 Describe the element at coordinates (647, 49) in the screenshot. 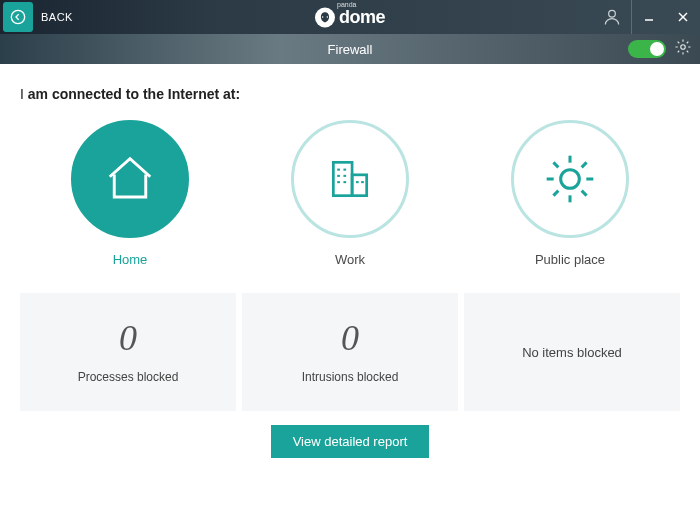

I see `firewall-toggle` at that location.